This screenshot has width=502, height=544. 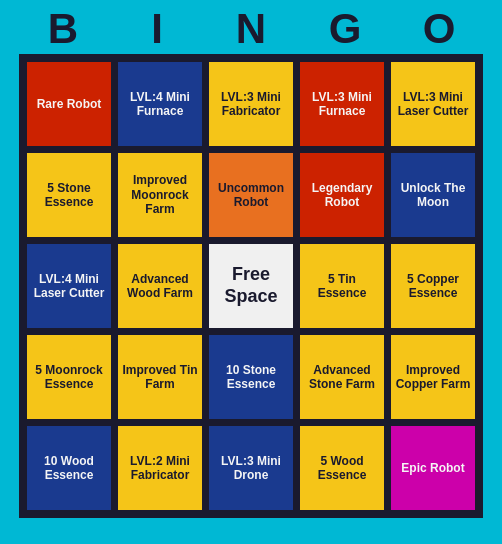 I want to click on cell-10: LVL:4 Mini Laser Cutter, so click(x=69, y=286).